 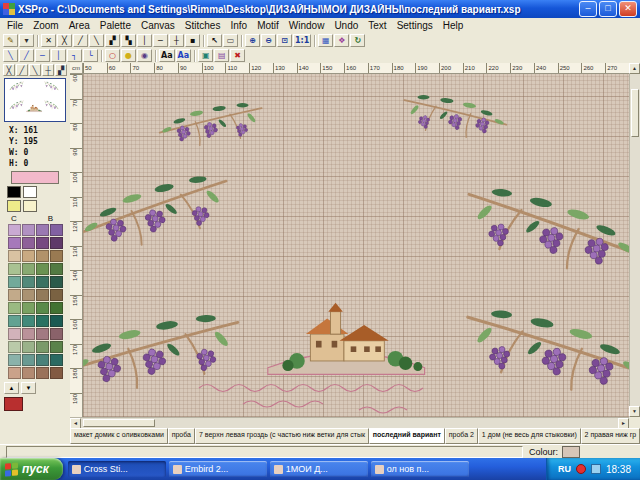 I want to click on needle-tool-4: ┼, so click(x=48, y=70).